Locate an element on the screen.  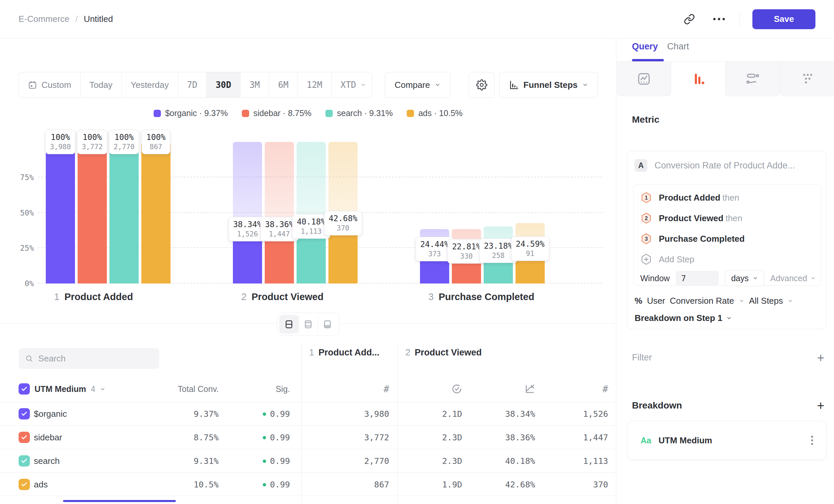
measured-as-row: % User Conversion Rate All Steps is located at coordinates (714, 301).